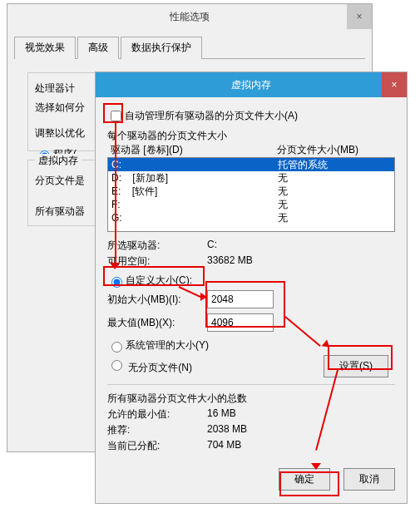  What do you see at coordinates (58, 161) in the screenshot?
I see `vm-group-title: 虚拟内存` at bounding box center [58, 161].